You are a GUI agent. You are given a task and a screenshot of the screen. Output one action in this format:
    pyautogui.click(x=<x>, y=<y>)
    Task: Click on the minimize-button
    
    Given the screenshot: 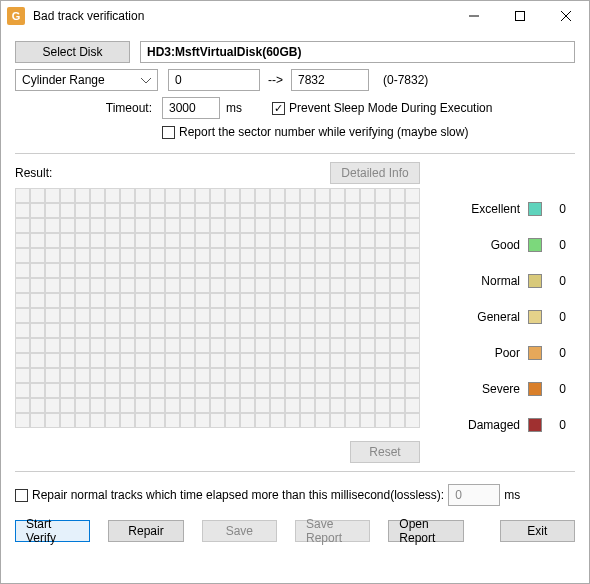 What is the action you would take?
    pyautogui.click(x=474, y=16)
    